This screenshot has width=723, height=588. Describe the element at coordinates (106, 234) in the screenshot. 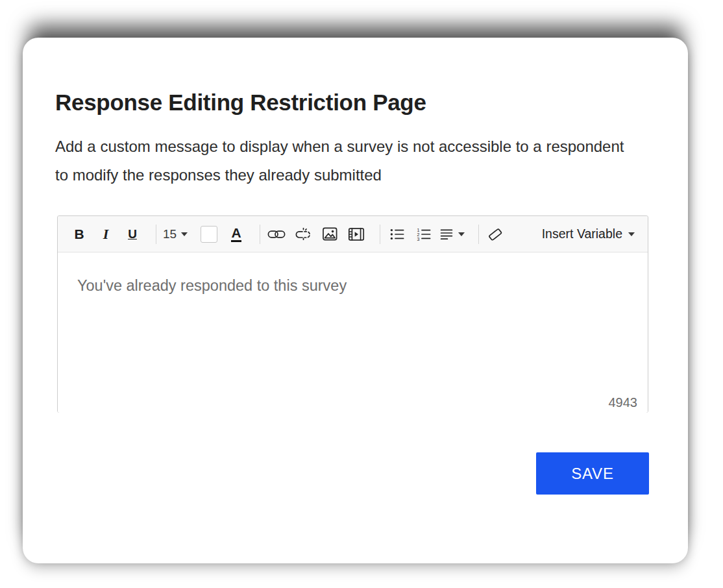

I see `italic-icon: I` at that location.